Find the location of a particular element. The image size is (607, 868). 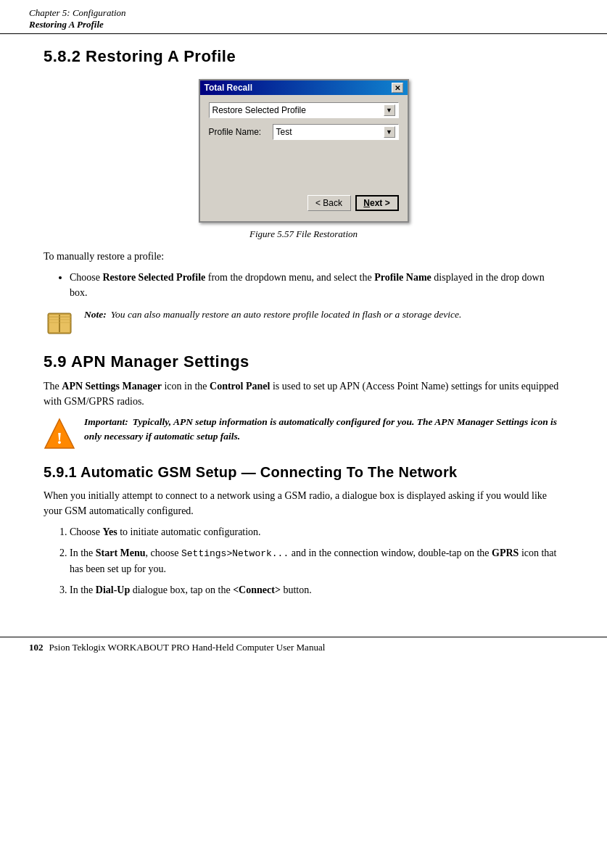

page-header: Chapter 5: Configuration Restoring A Pro… is located at coordinates (303, 17).